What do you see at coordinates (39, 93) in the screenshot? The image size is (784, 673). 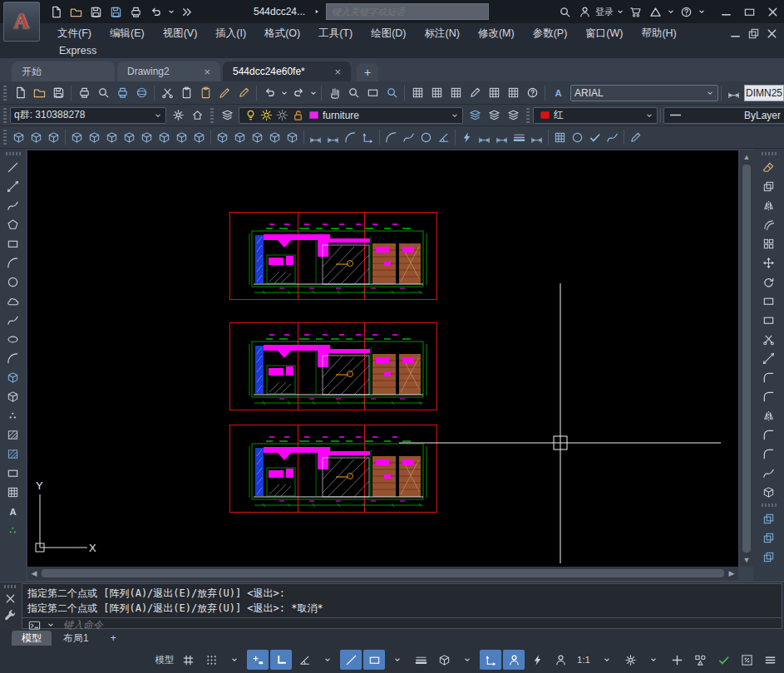 I see `open-icon` at bounding box center [39, 93].